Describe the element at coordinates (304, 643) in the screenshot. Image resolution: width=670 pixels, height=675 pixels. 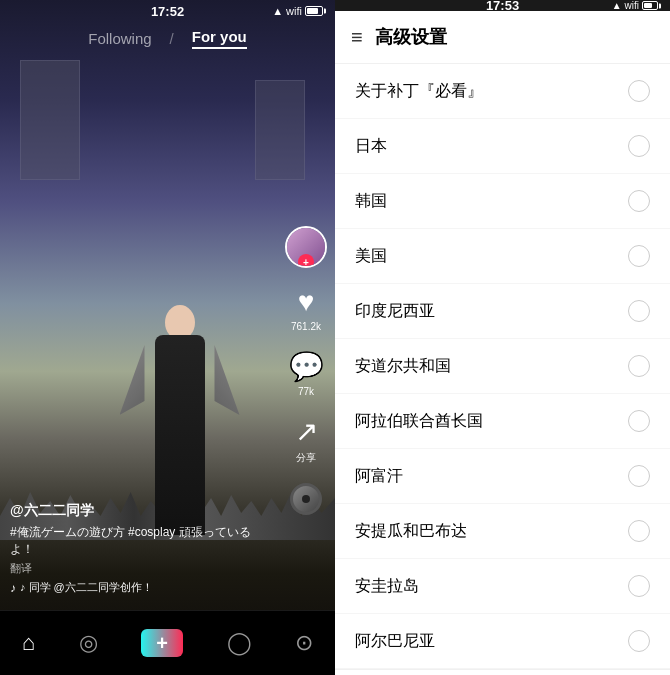
I see `nav-profile: ⊙` at that location.